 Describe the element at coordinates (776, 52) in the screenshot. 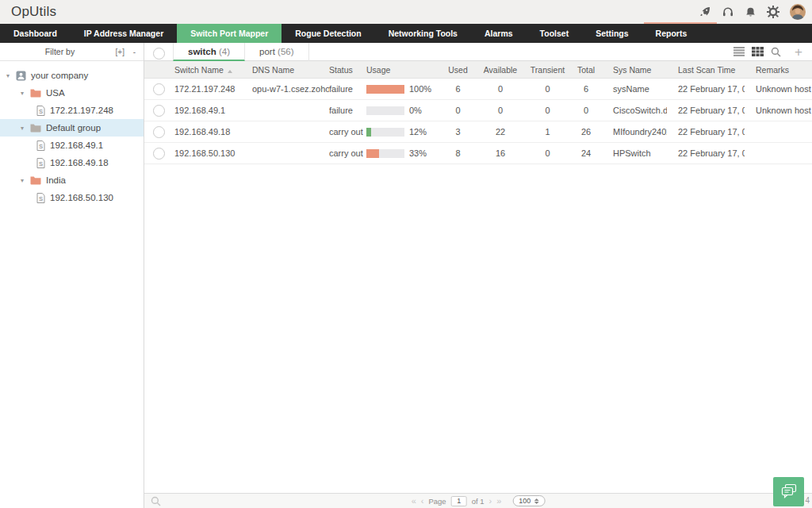

I see `search-icon` at that location.